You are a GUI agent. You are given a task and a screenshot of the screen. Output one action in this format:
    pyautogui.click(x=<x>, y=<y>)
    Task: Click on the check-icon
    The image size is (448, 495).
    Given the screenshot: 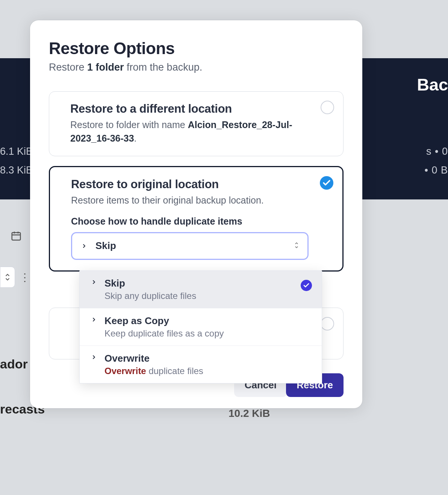 What is the action you would take?
    pyautogui.click(x=306, y=285)
    